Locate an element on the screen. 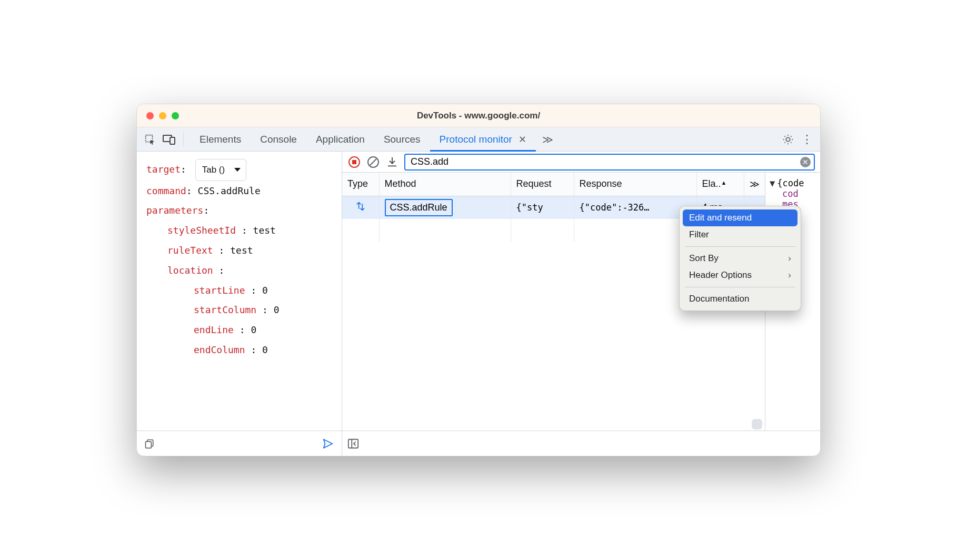 This screenshot has width=957, height=560. record-toggle-button is located at coordinates (354, 162).